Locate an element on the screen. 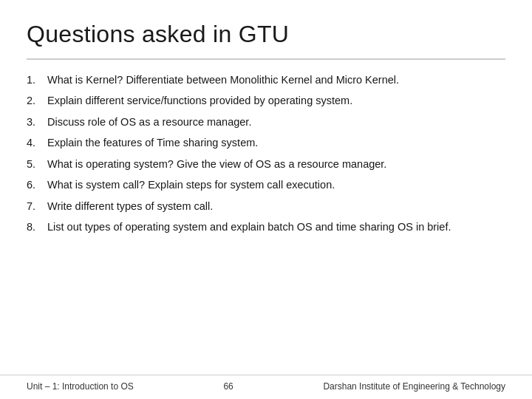 Image resolution: width=532 pixels, height=399 pixels. footer-page-number: 66 is located at coordinates (228, 386).